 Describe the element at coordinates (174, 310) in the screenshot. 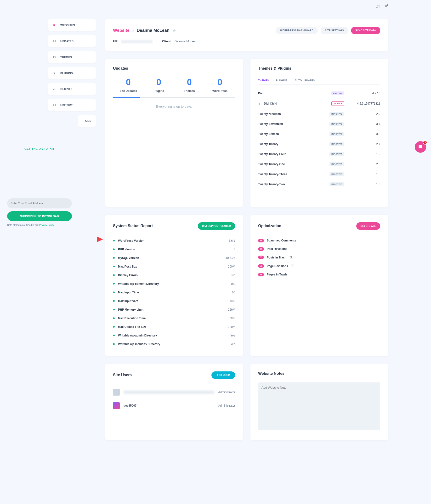

I see `status-row: PHP Memory Limit256M` at that location.